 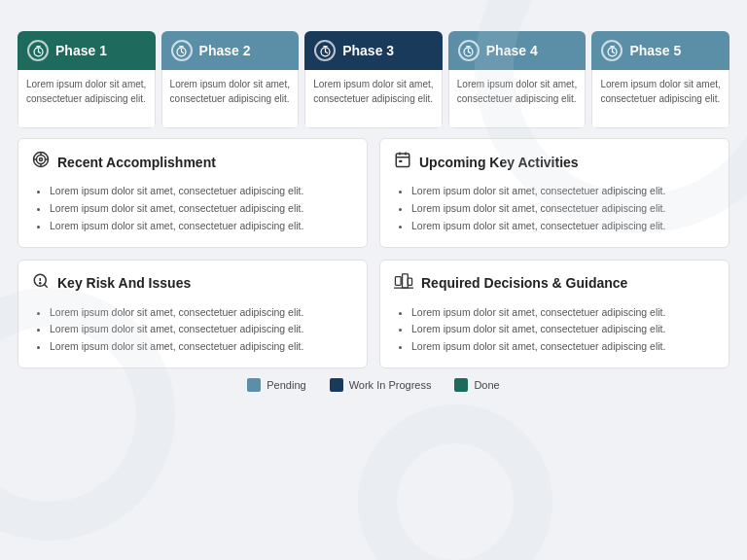 What do you see at coordinates (41, 161) in the screenshot?
I see `target-icon` at bounding box center [41, 161].